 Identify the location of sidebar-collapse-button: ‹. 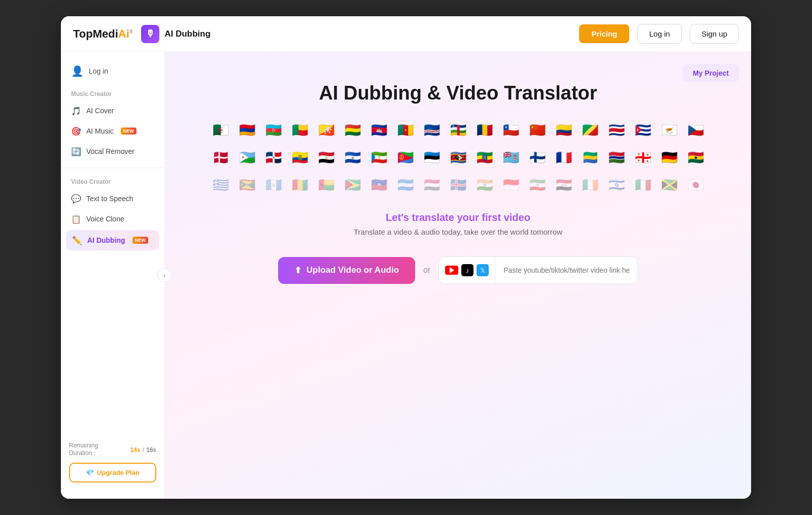
(164, 275).